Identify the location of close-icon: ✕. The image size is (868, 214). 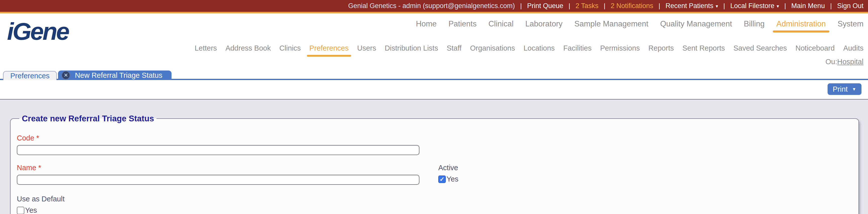
(66, 75).